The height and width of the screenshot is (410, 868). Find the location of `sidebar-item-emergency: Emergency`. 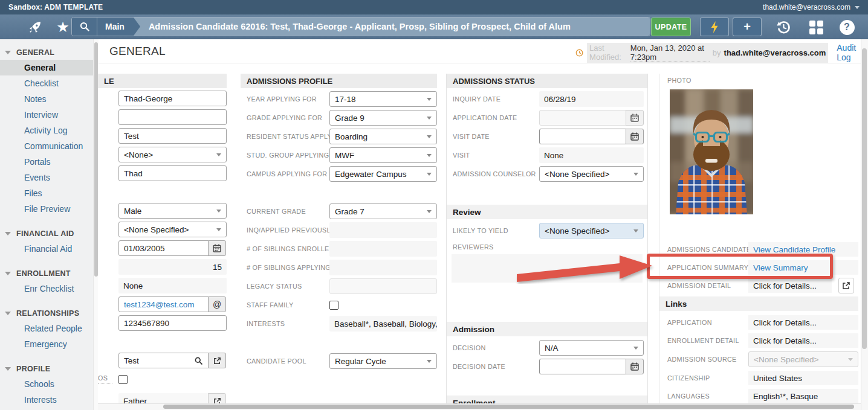

sidebar-item-emergency: Emergency is located at coordinates (47, 344).